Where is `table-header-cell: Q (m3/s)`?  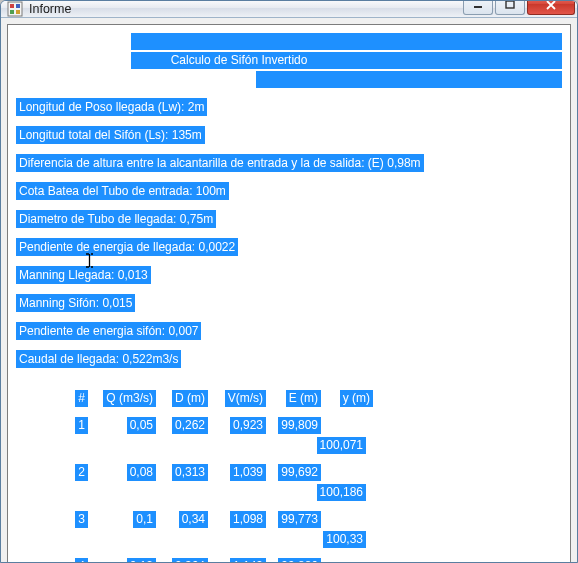 table-header-cell: Q (m3/s) is located at coordinates (130, 398).